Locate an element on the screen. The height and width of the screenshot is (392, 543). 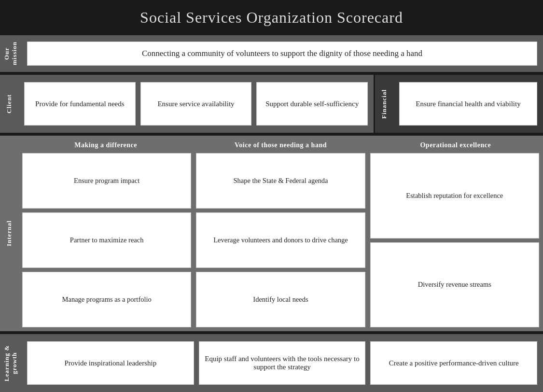
client-cards: Provide for fundamental needs Ensure ser… is located at coordinates (196, 104).